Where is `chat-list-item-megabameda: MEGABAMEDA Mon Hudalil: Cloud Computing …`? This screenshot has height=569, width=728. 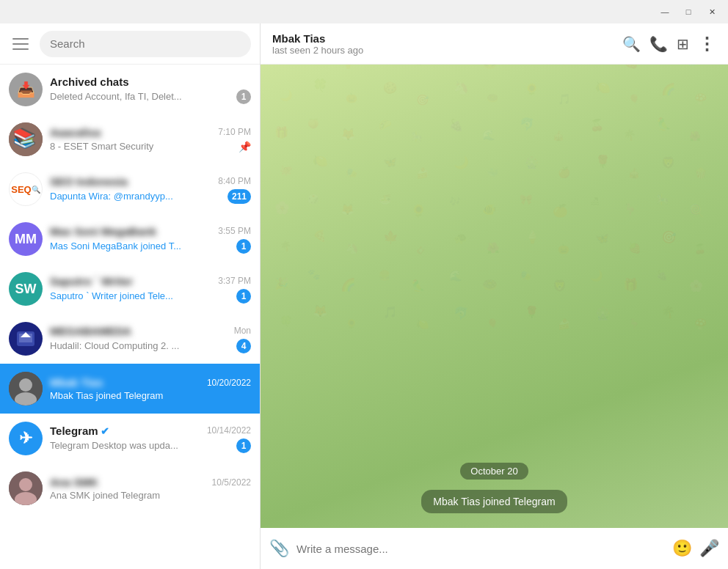
chat-list-item-megabameda: MEGABAMEDA Mon Hudalil: Cloud Computing … is located at coordinates (130, 339).